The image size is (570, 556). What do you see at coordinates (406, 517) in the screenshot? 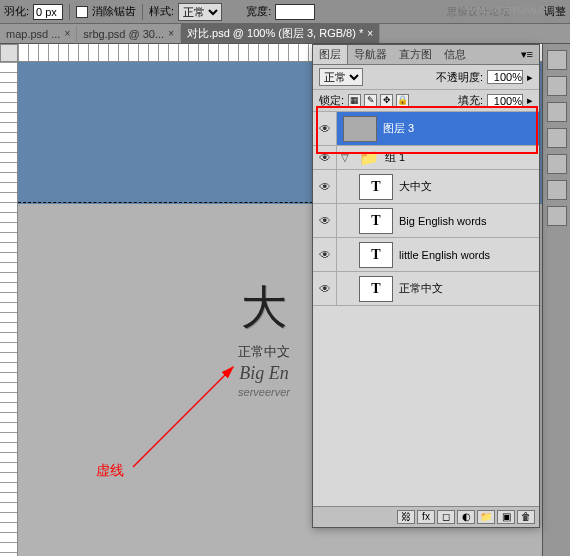
I see `link-layers-icon: ⛓` at bounding box center [406, 517].